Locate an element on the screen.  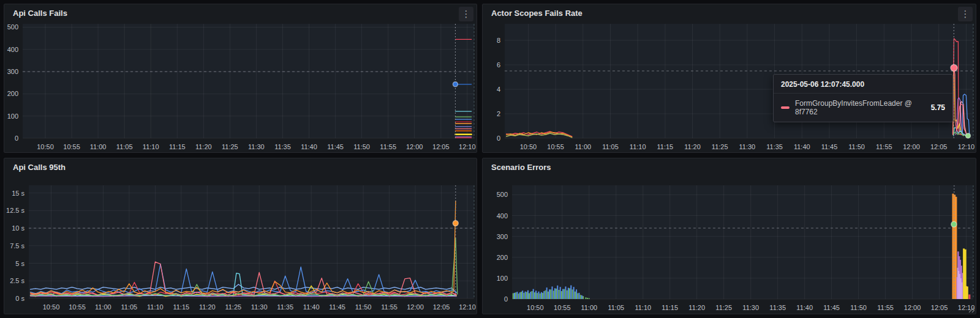
svg-text: 100 is located at coordinates (502, 278).